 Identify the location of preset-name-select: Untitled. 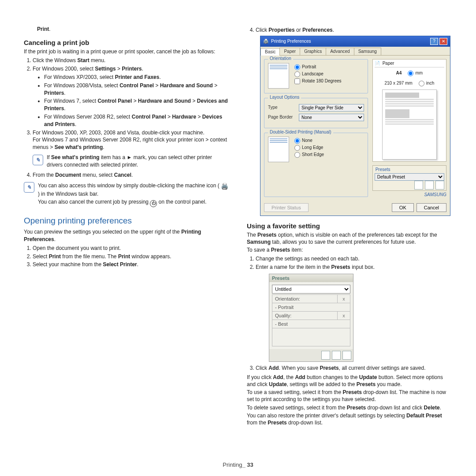
(311, 289).